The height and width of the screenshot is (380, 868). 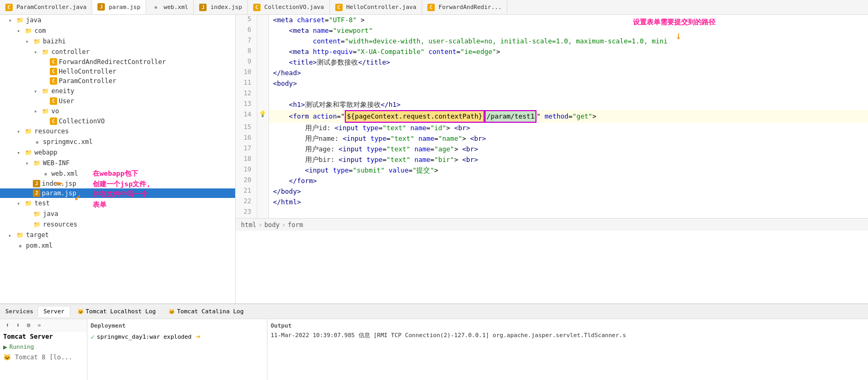 I want to click on tomcat-server-item: Tomcat Server, so click(x=43, y=337).